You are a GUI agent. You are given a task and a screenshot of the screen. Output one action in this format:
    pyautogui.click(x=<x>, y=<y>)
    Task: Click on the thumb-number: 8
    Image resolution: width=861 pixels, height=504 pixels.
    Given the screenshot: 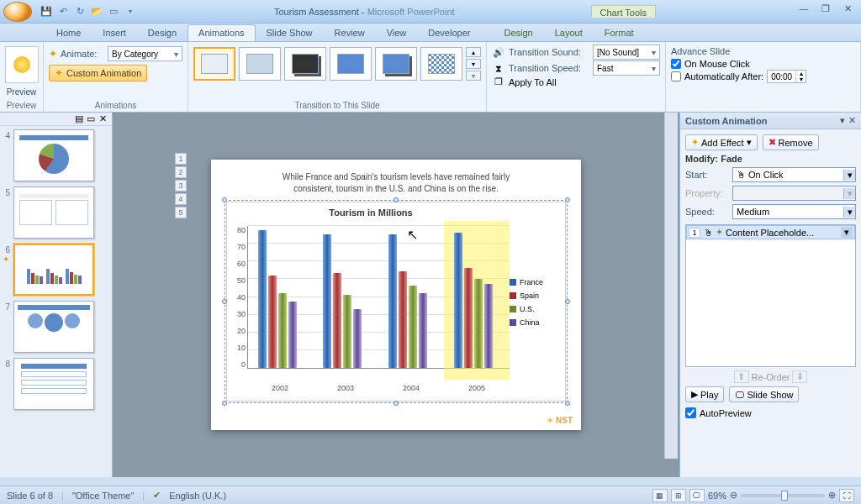 What is the action you would take?
    pyautogui.click(x=6, y=384)
    